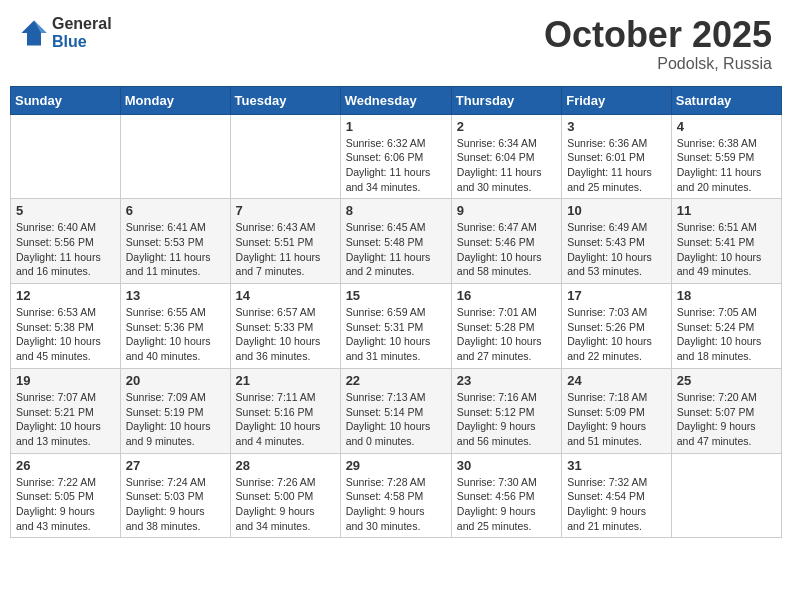 The width and height of the screenshot is (792, 612). Describe the element at coordinates (66, 504) in the screenshot. I see `day-info: Sunrise: 7:22 AM Sunset: 5:05 PM Dayligh…` at that location.